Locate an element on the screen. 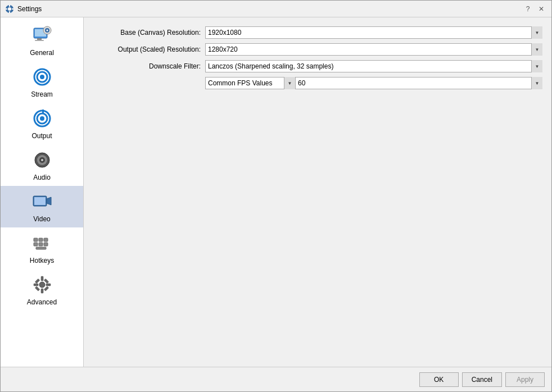 Image resolution: width=552 pixels, height=392 pixels. sidebar-item-stream-label: Stream is located at coordinates (42, 94).